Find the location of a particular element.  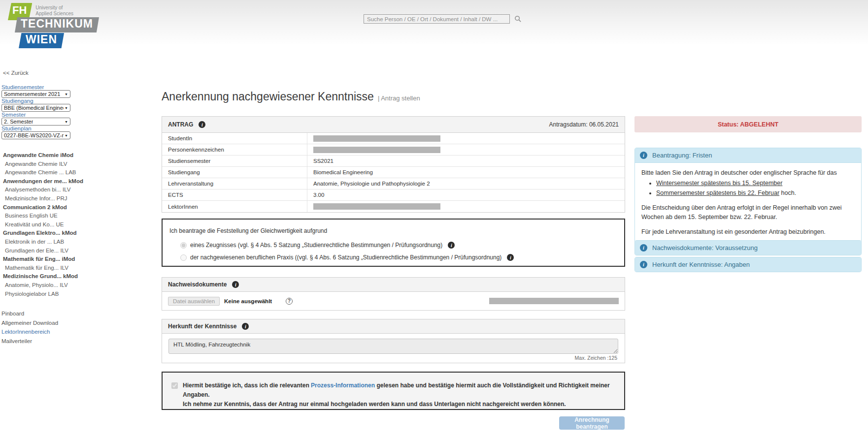

studiengang-select: BBE (Biomedical Engineer ▼ is located at coordinates (36, 108).